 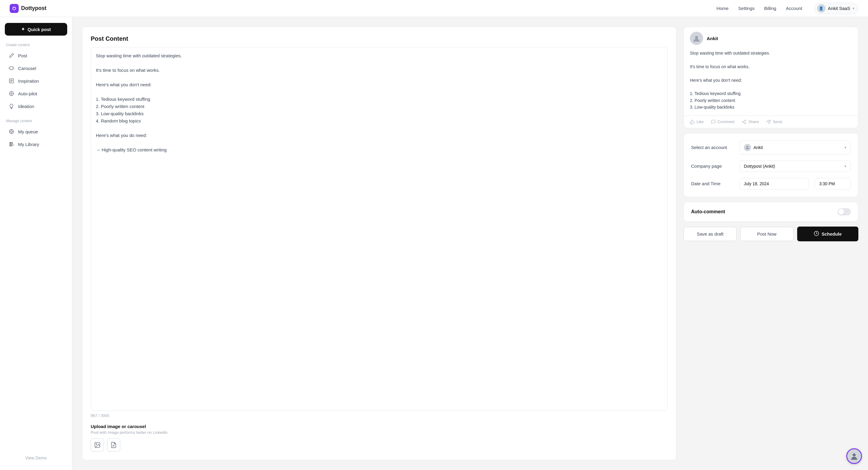 I want to click on sidebar-item-carousel: Carousel, so click(x=36, y=68).